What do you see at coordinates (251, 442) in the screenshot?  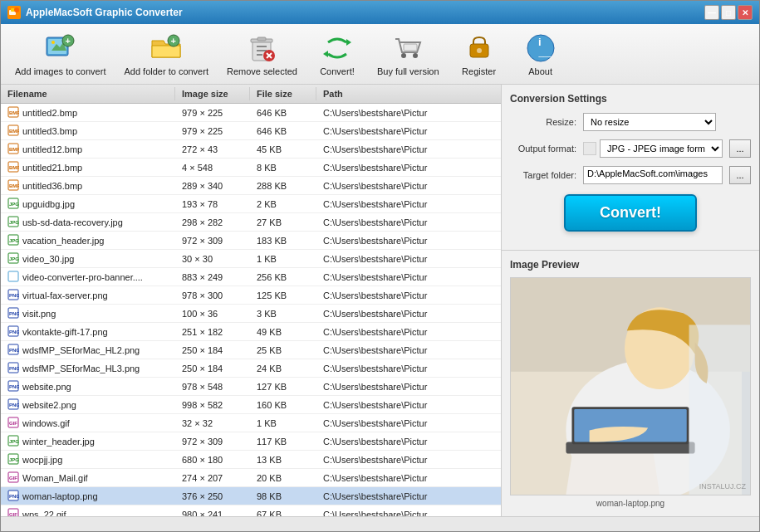 I see `file-row: JPGwinter_header.jpg972 × 309117 KBC:\Us…` at bounding box center [251, 442].